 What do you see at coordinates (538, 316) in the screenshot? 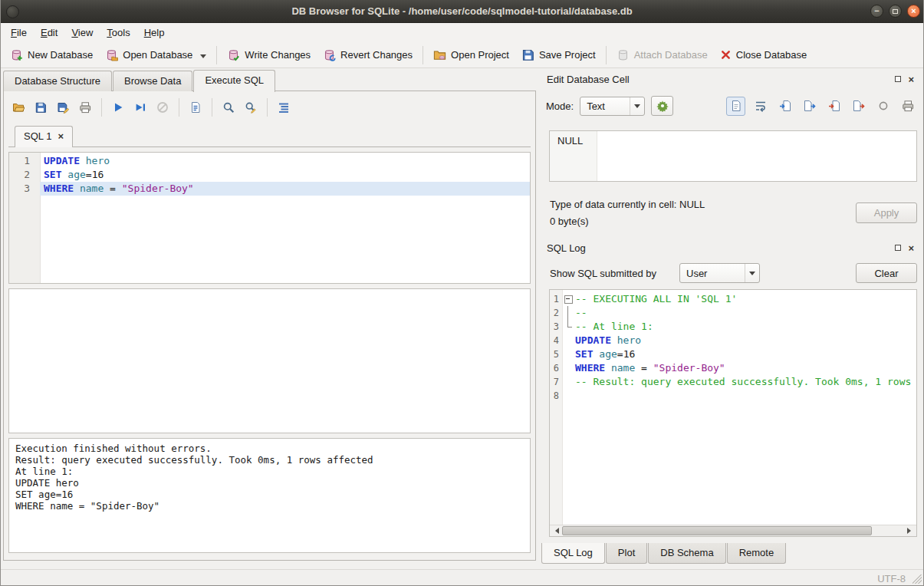
I see `splitter-handle` at bounding box center [538, 316].